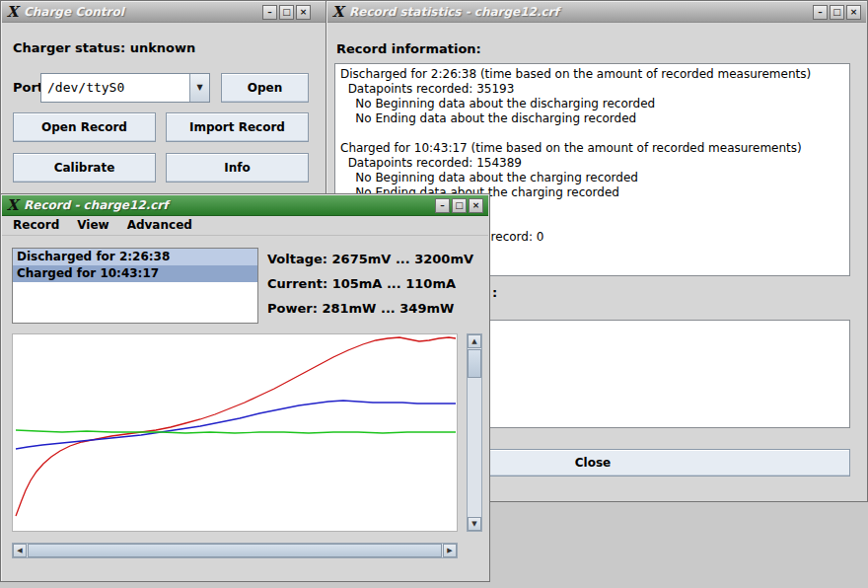 The width and height of the screenshot is (868, 588). I want to click on charge-control-titlebar: X Charge Control – □ ×, so click(164, 12).